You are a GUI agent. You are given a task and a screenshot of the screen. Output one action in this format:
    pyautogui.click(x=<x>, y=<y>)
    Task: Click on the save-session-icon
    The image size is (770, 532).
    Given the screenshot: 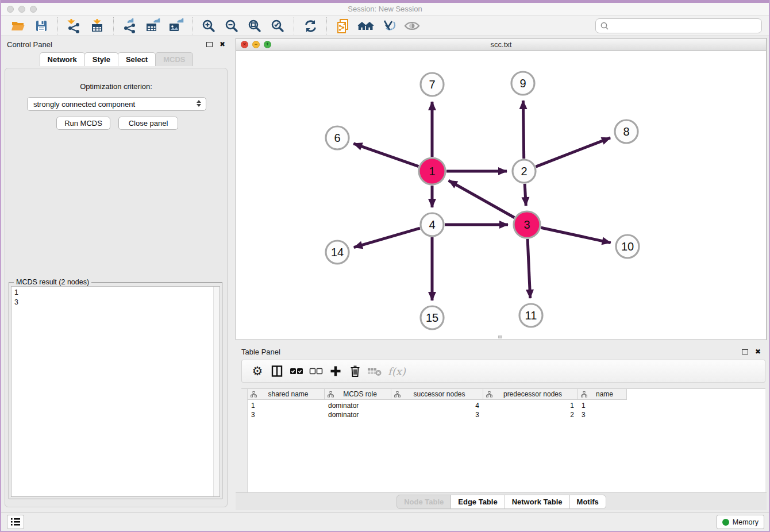 What is the action you would take?
    pyautogui.click(x=41, y=26)
    